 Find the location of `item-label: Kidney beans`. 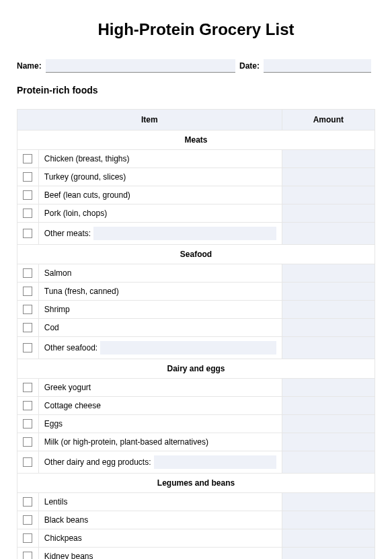

item-label: Kidney beans is located at coordinates (160, 554).